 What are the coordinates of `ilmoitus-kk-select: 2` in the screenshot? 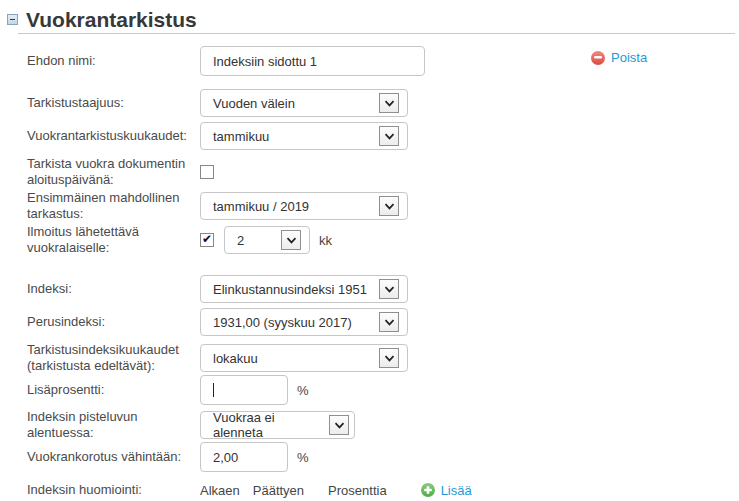 It's located at (267, 240).